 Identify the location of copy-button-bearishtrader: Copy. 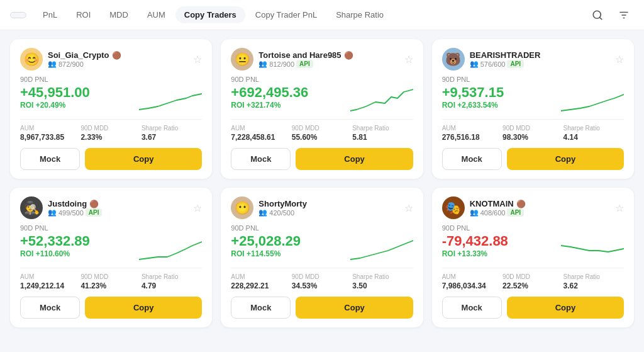
(565, 159).